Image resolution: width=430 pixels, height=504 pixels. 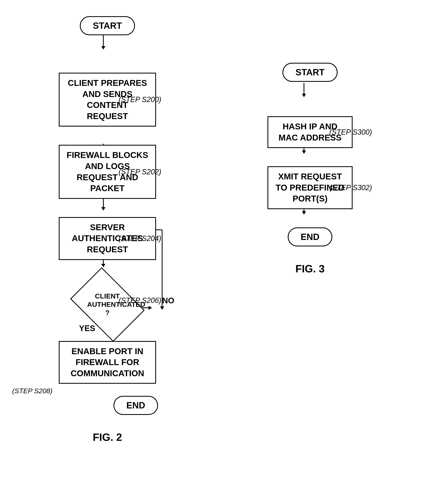 What do you see at coordinates (168, 300) in the screenshot?
I see `fig2-no-label: NO` at bounding box center [168, 300].